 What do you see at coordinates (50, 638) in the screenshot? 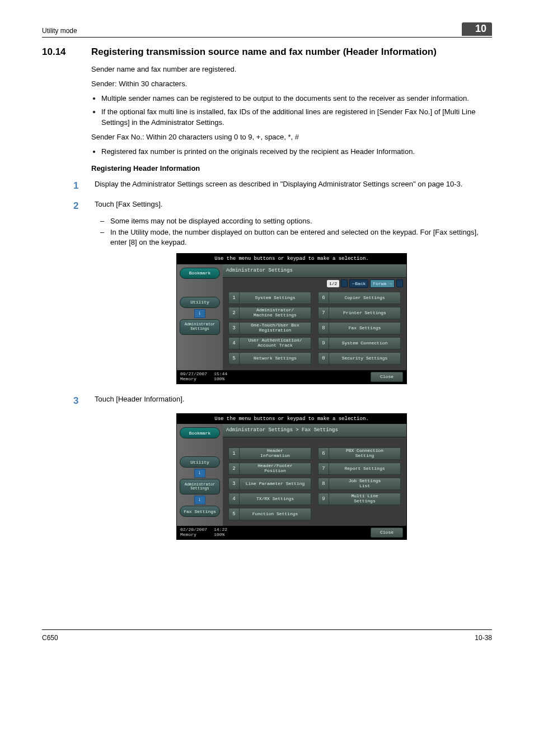
I see `footer-model: C650` at bounding box center [50, 638].